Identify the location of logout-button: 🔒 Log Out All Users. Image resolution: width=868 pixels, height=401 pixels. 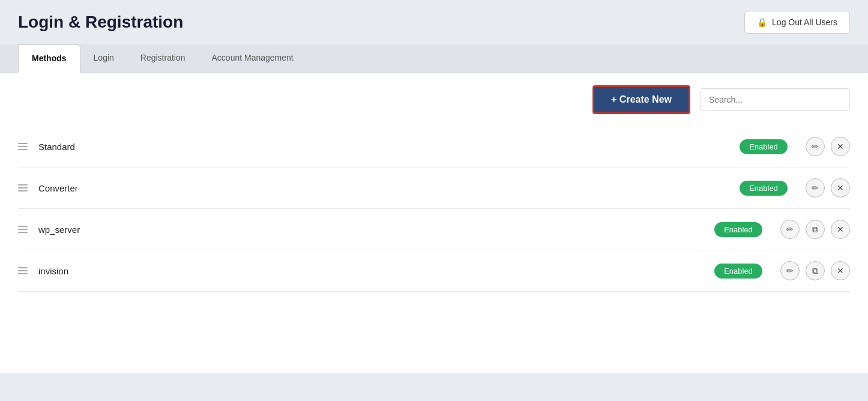
(797, 22).